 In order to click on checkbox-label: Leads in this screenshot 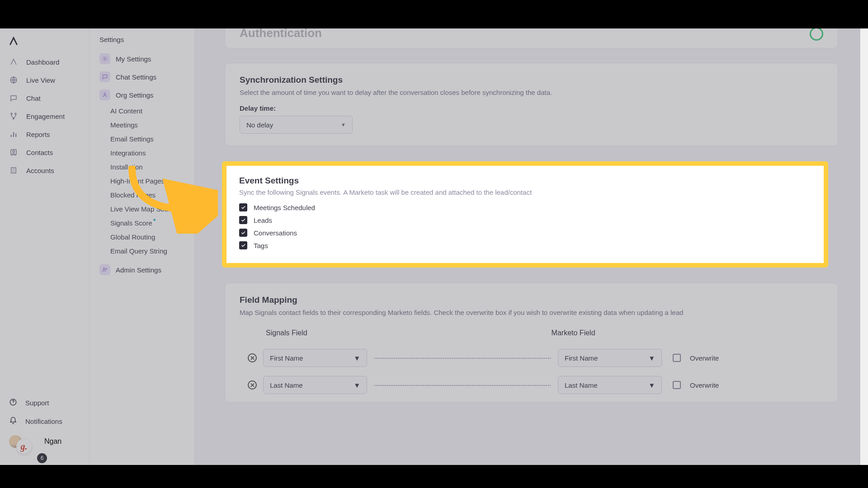, I will do `click(263, 221)`.